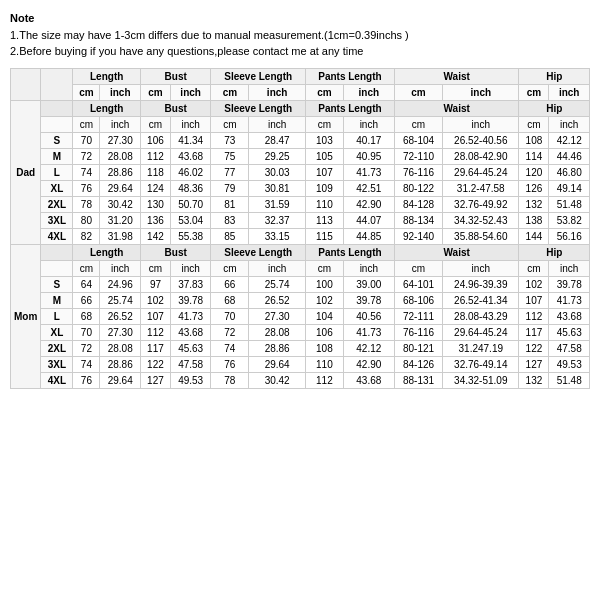 The image size is (600, 600). Describe the element at coordinates (155, 156) in the screenshot. I see `table-cell: 112` at that location.